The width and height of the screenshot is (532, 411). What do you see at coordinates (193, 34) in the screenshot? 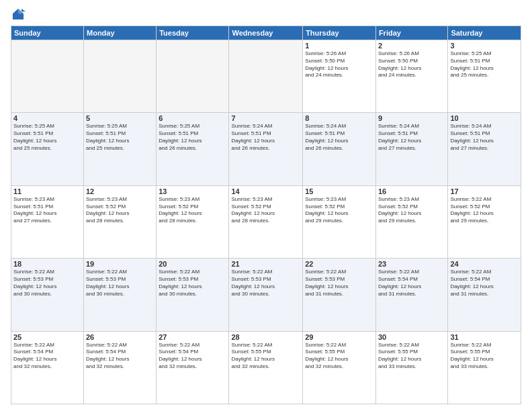
I see `weekday-header-tuesday: Tuesday` at bounding box center [193, 34].